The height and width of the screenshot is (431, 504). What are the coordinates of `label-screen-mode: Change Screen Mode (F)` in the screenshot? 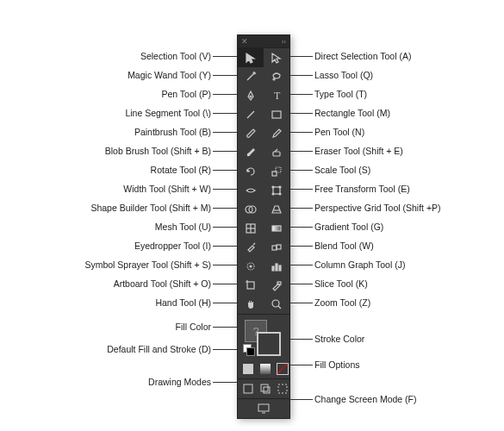 It's located at (365, 399).